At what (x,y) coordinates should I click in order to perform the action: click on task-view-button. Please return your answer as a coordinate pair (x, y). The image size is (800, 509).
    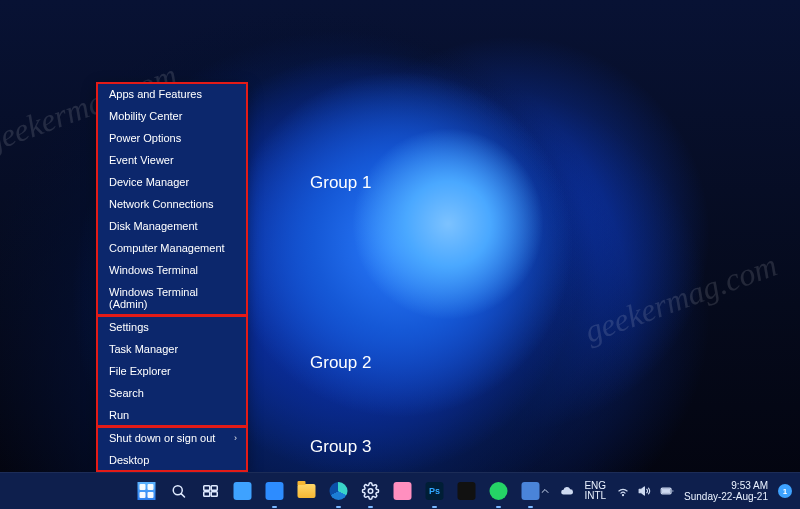
    Looking at the image, I should click on (211, 491).